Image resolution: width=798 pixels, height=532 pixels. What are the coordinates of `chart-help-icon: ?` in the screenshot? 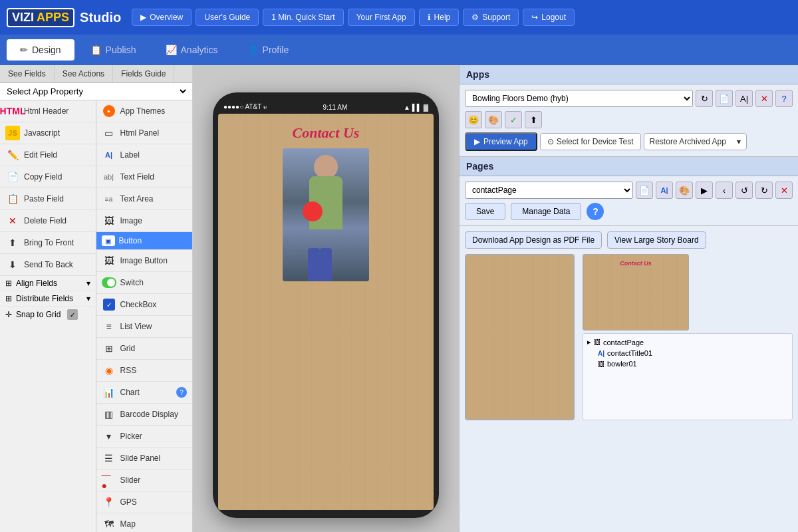 It's located at (182, 392).